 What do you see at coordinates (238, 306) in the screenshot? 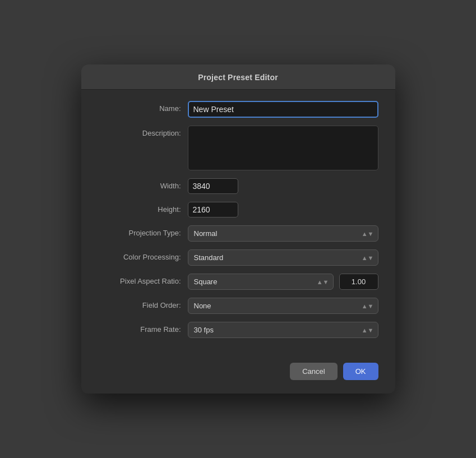
I see `field-order-row: Field Order: None Upper First Lower Firs…` at bounding box center [238, 306].